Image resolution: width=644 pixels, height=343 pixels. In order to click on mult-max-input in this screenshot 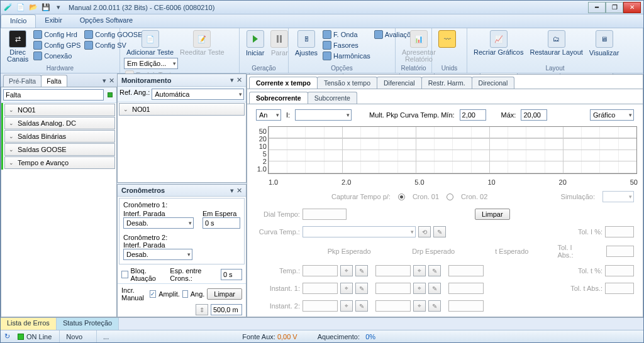, I will do `click(534, 115)`.